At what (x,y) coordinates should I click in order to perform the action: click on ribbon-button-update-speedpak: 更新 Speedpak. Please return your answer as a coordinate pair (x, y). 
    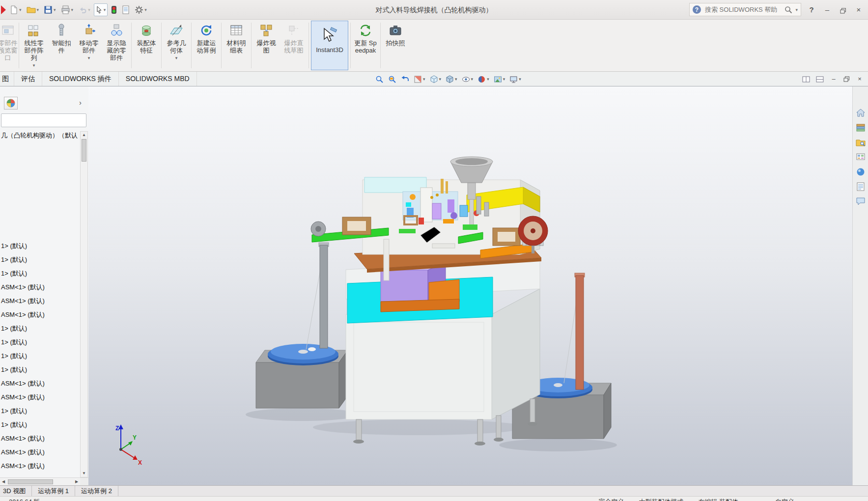
    Looking at the image, I should click on (365, 45).